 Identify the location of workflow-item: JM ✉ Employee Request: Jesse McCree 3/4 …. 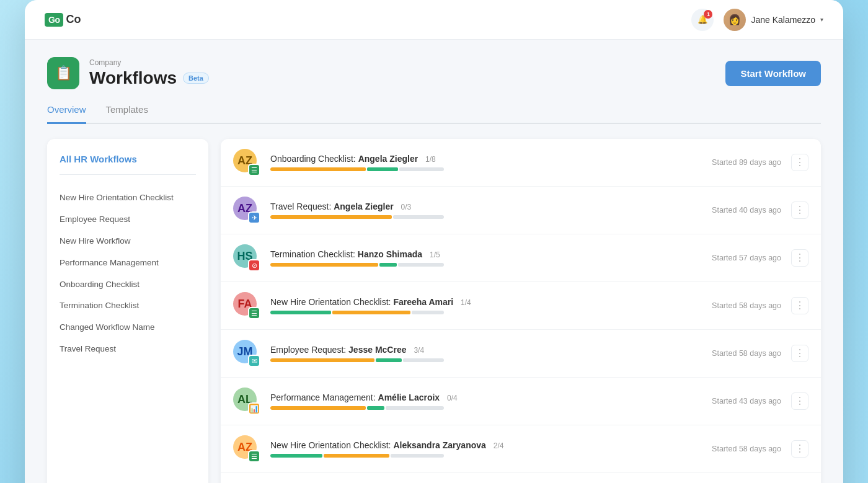
(521, 353).